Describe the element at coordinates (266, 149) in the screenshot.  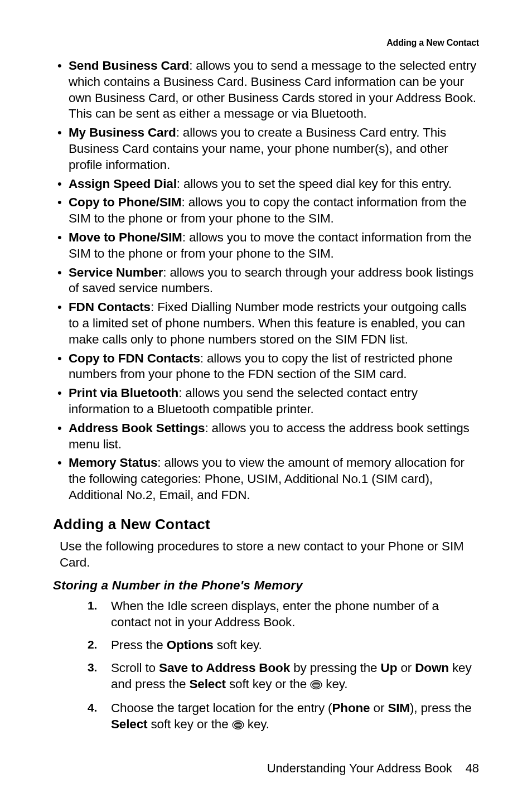
I see `list-item: My Business Card: allows you to create a…` at that location.